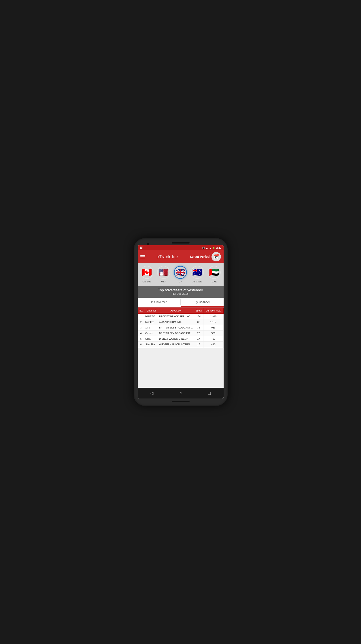 The image size is (361, 644). Describe the element at coordinates (181, 302) in the screenshot. I see `tabs-row: In Universe* By Channel` at that location.